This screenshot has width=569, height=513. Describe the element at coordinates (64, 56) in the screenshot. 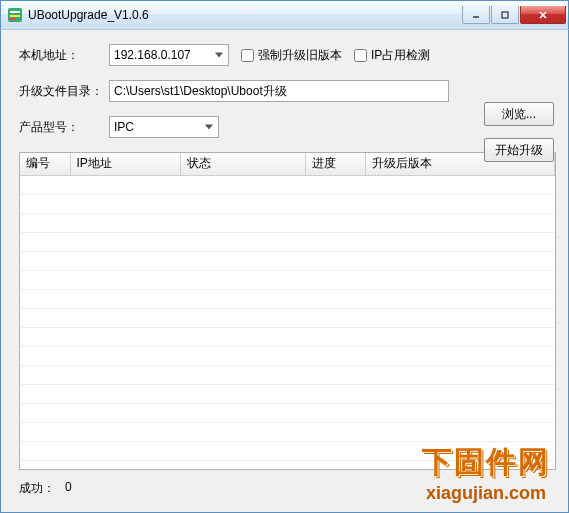

I see `local-ip-label: 本机地址：` at that location.